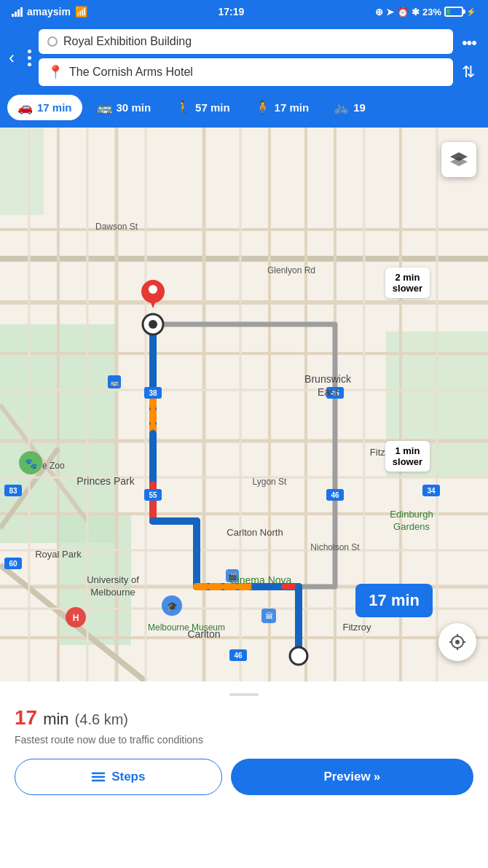 The height and width of the screenshot is (868, 488). I want to click on preview-arrows: », so click(377, 777).